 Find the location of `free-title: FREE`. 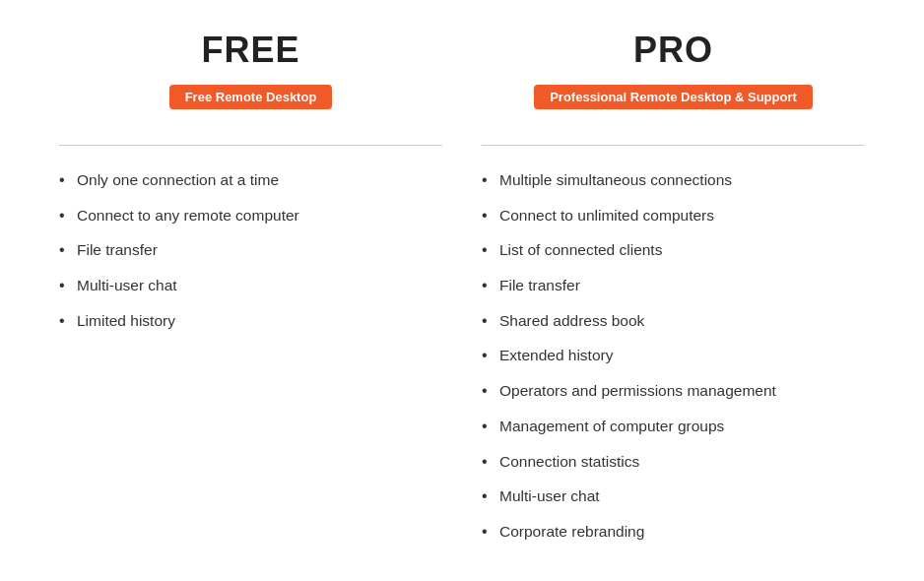

free-title: FREE is located at coordinates (250, 50).